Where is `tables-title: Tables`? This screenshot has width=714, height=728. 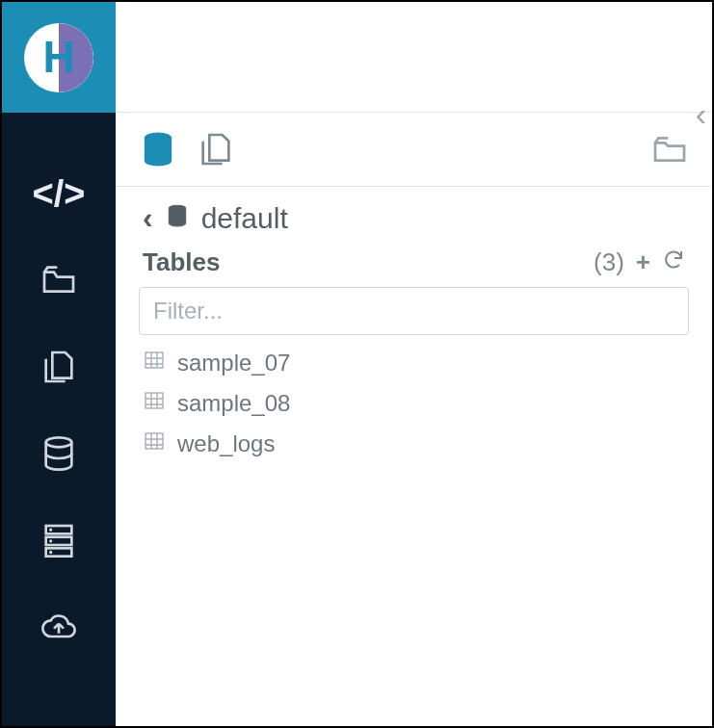
tables-title: Tables is located at coordinates (181, 262).